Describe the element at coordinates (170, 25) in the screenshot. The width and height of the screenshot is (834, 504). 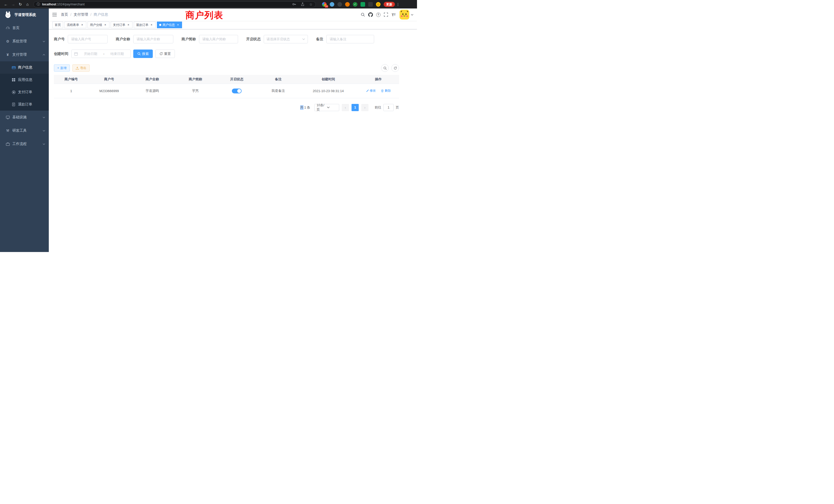
I see `tag-merchant-info: 商户信息 ×` at that location.